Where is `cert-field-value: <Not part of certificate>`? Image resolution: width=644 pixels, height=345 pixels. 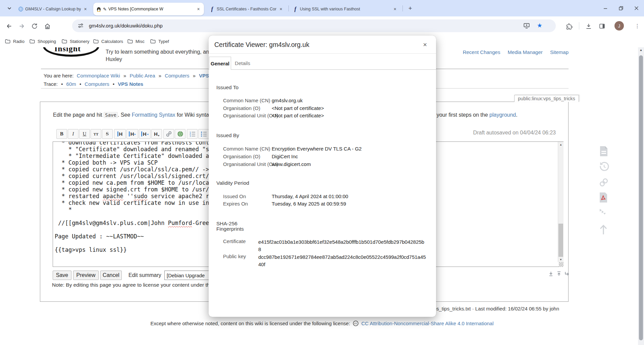 cert-field-value: <Not part of certificate> is located at coordinates (298, 115).